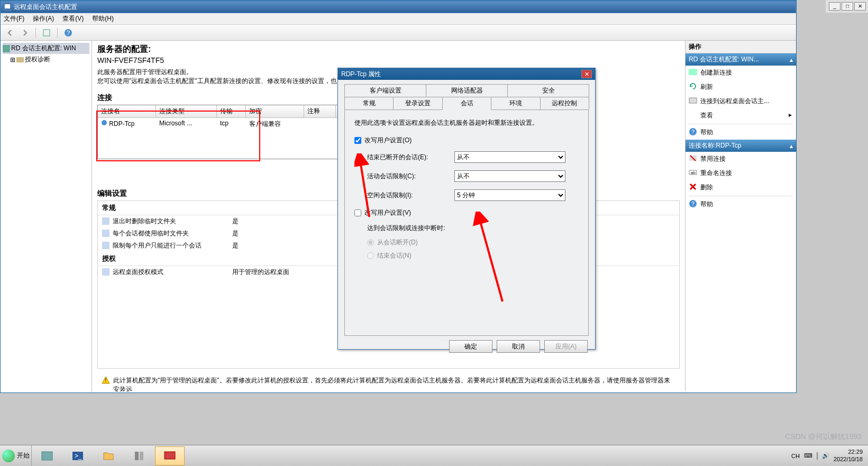 This screenshot has height=466, width=868. What do you see at coordinates (38, 59) in the screenshot?
I see `tree-child-label: 授权诊断` at bounding box center [38, 59].